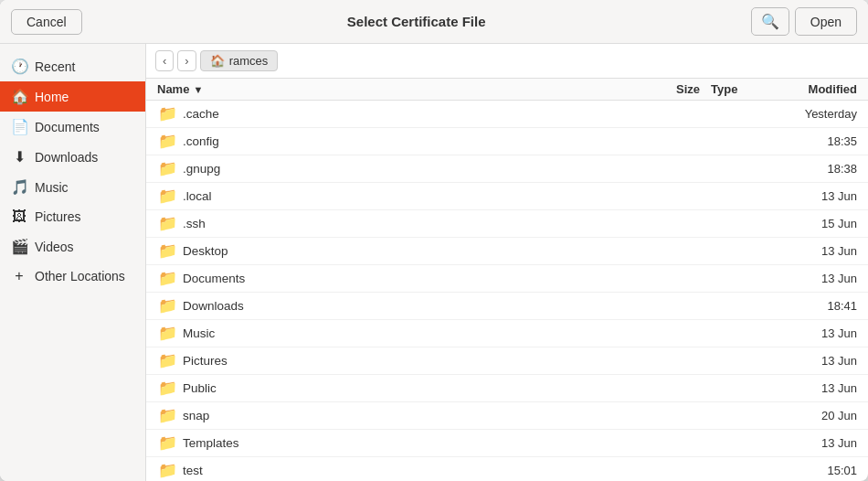  Describe the element at coordinates (507, 279) in the screenshot. I see `file-row: 📁 Documents 13 Jun` at that location.